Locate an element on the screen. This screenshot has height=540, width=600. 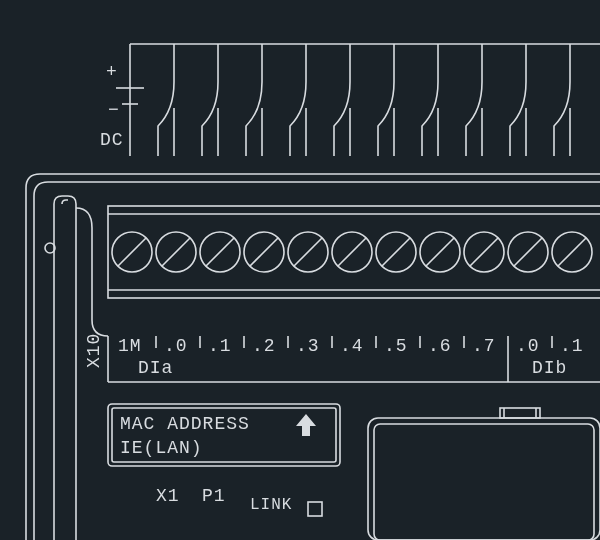
pin-2a: .2 is located at coordinates (264, 346).